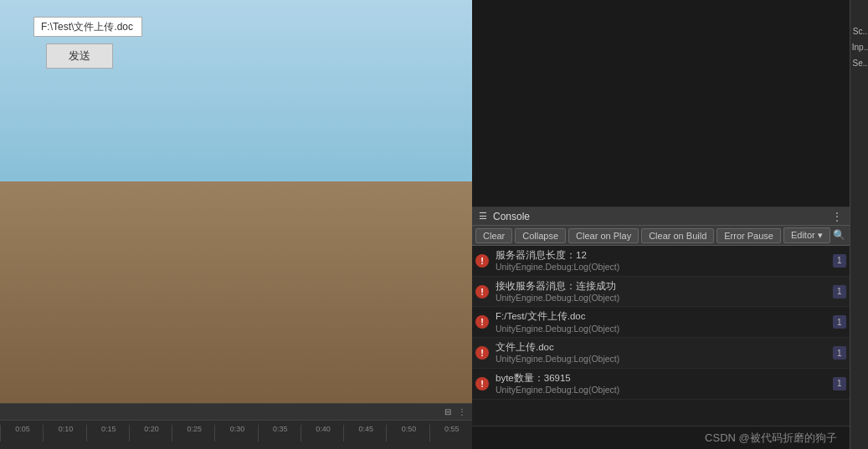 The width and height of the screenshot is (868, 449). Describe the element at coordinates (661, 323) in the screenshot. I see `log-entry: ! F:/Test/文件上传.doc UnityEngine.Debug:Log…` at that location.